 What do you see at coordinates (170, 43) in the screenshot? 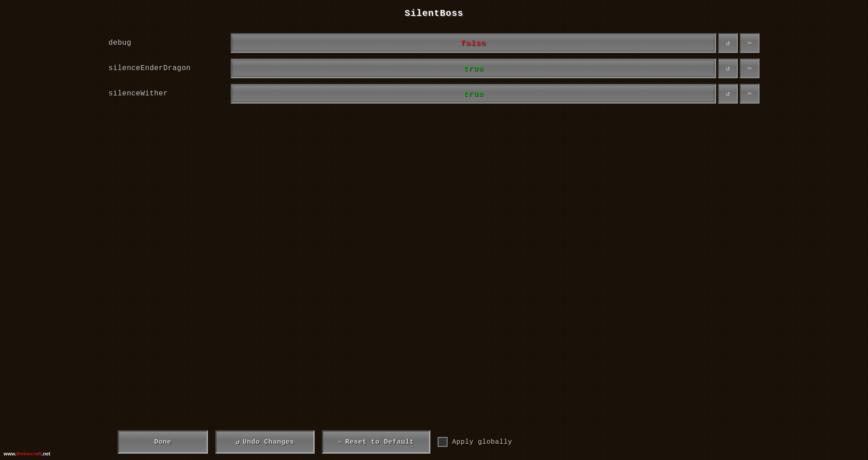
I see `debug-label: debug` at bounding box center [170, 43].